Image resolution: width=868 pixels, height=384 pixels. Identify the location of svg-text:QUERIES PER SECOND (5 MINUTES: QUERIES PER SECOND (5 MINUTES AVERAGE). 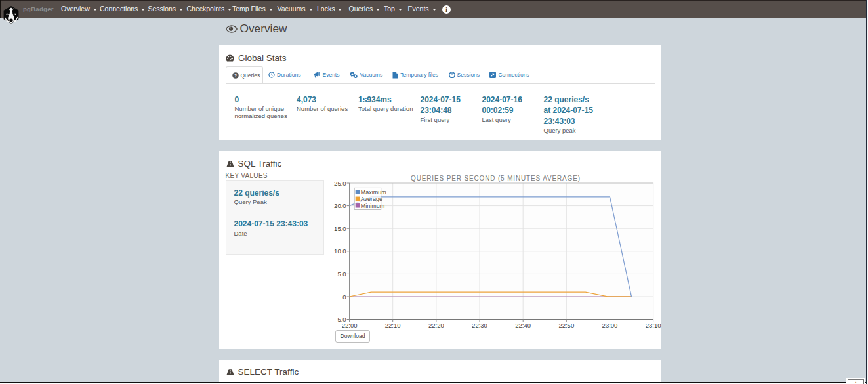
(496, 179).